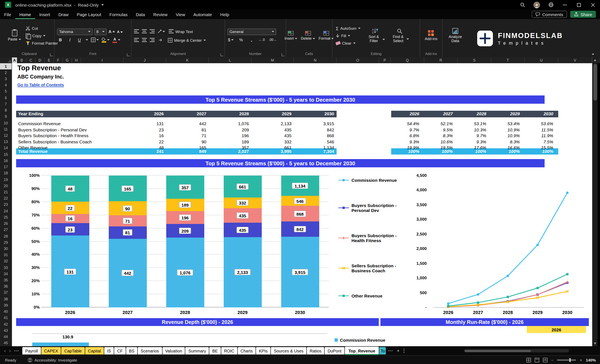 The height and width of the screenshot is (364, 600). What do you see at coordinates (375, 36) in the screenshot?
I see `sort-filter-button: AZ Sort & Filter` at bounding box center [375, 36].